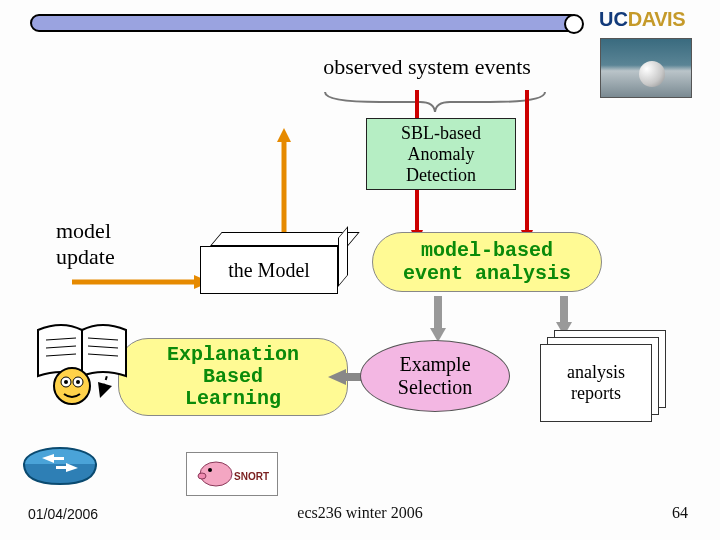 This screenshot has height=540, width=720. I want to click on event-analysis-box: model-based event analysis, so click(487, 262).